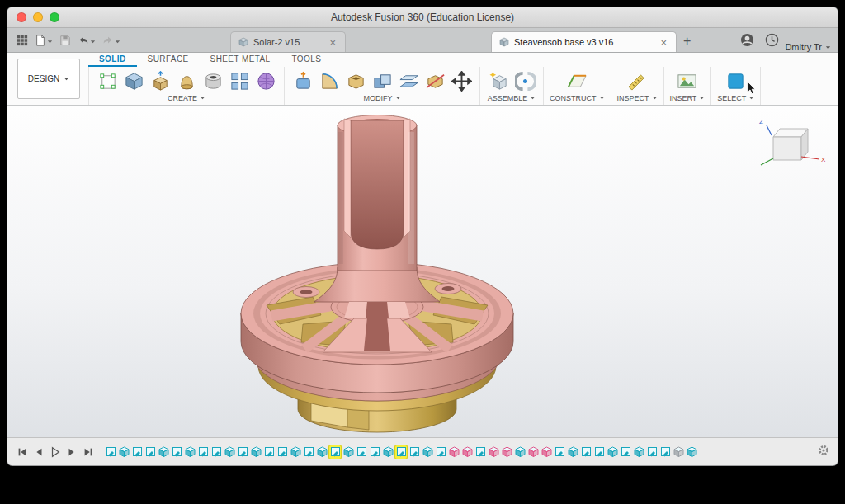 The height and width of the screenshot is (504, 845). Describe the element at coordinates (111, 40) in the screenshot. I see `redo-icon` at that location.